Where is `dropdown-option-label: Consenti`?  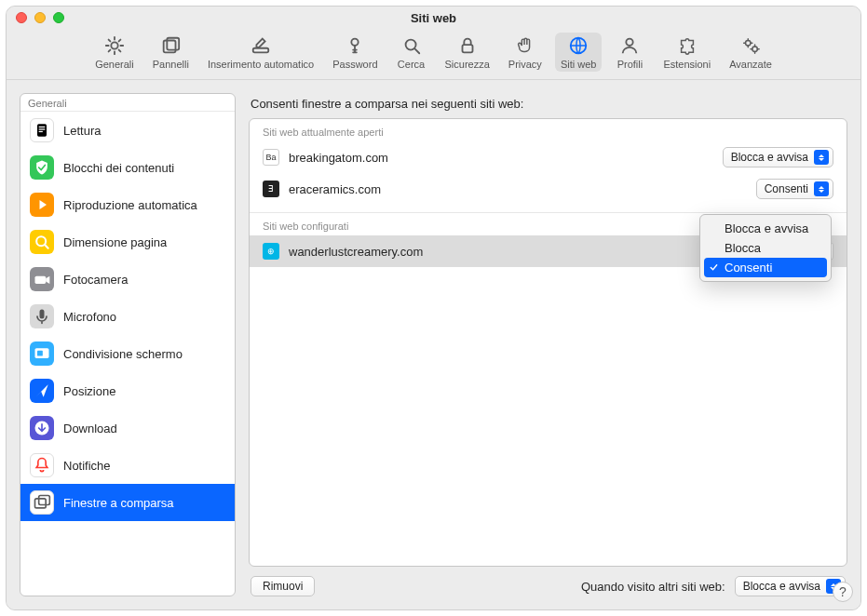 dropdown-option-label: Consenti is located at coordinates (749, 268).